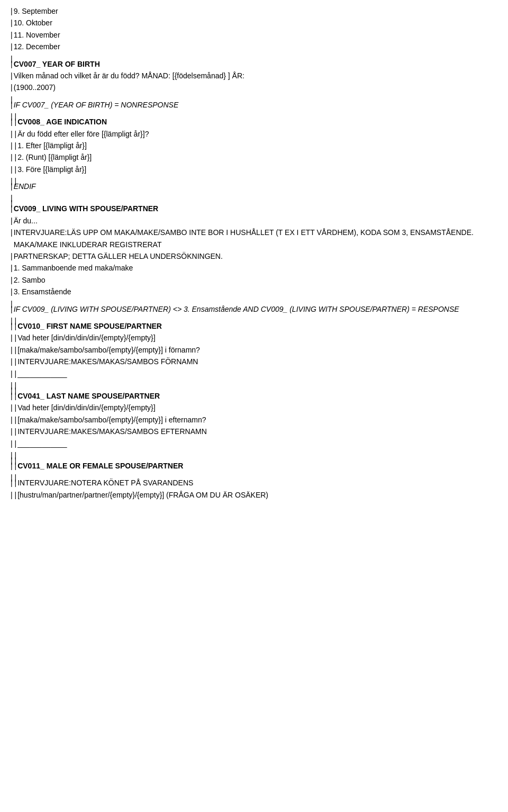 This screenshot has width=508, height=812. I want to click on line-l15: | | 2. (Runt) [{lämpligt år}], so click(254, 157).